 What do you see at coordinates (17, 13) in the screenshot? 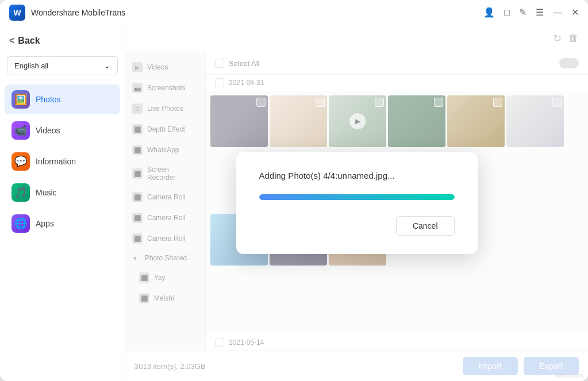
I see `app-icon: W` at bounding box center [17, 13].